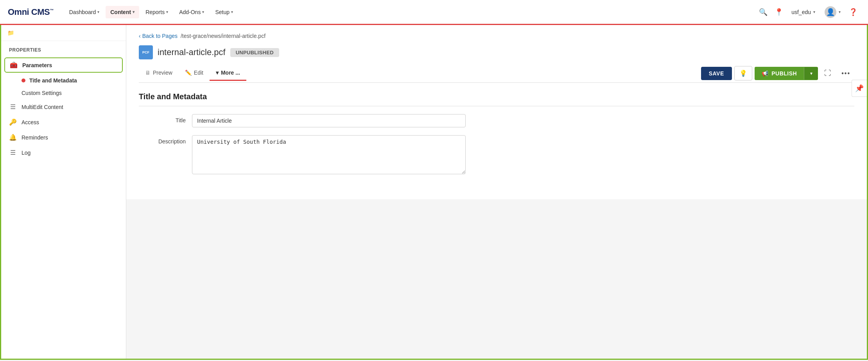 The width and height of the screenshot is (868, 361). What do you see at coordinates (23, 80) in the screenshot?
I see `active-dot` at bounding box center [23, 80].